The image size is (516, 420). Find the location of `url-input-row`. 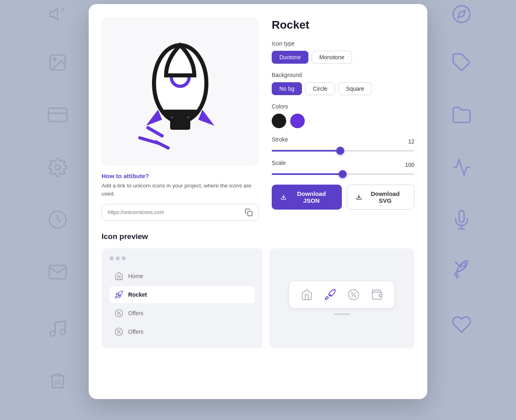

url-input-row is located at coordinates (180, 212).